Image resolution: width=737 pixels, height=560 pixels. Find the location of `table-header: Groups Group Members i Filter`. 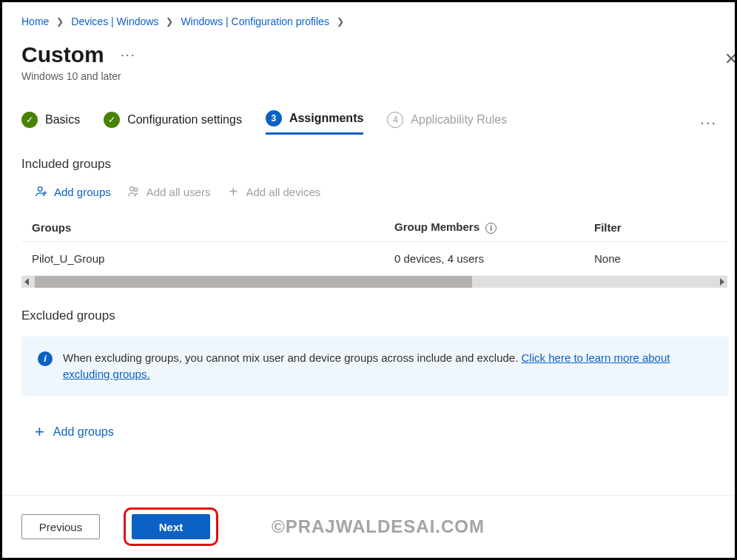

table-header: Groups Group Members i Filter is located at coordinates (375, 228).